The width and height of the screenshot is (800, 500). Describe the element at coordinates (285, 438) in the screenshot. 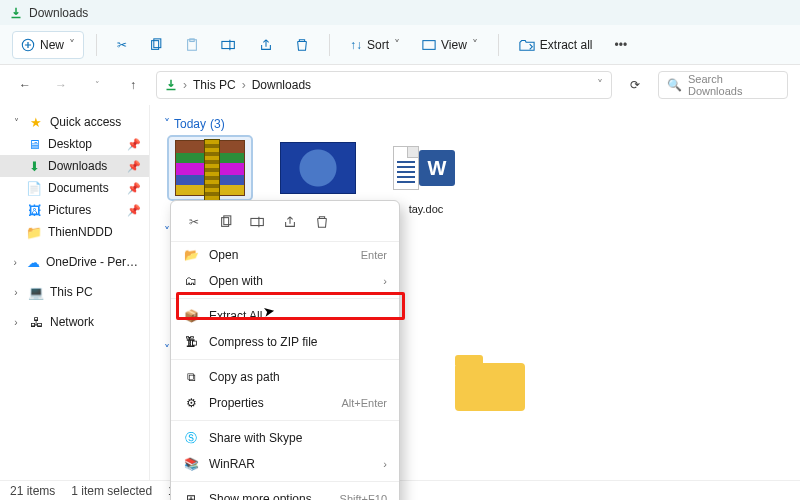

I see `ctx-share-skype: Ⓢ Share with Skype` at that location.